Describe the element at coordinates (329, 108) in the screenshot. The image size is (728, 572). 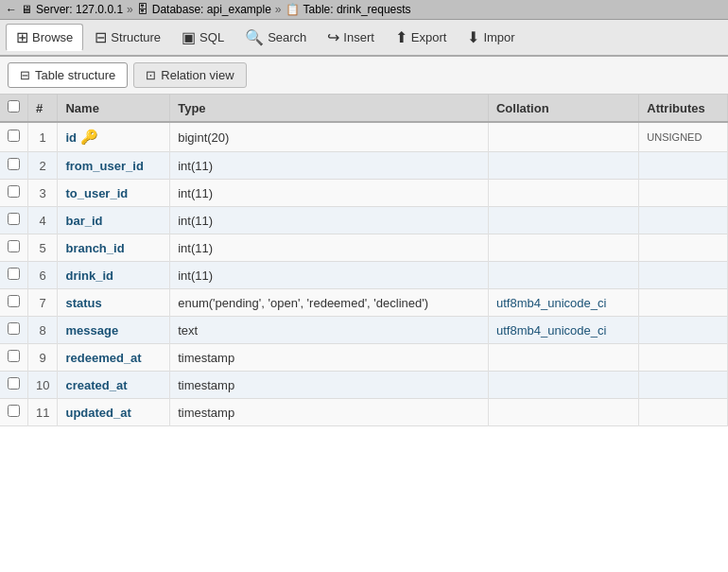
I see `header-type: Type` at that location.